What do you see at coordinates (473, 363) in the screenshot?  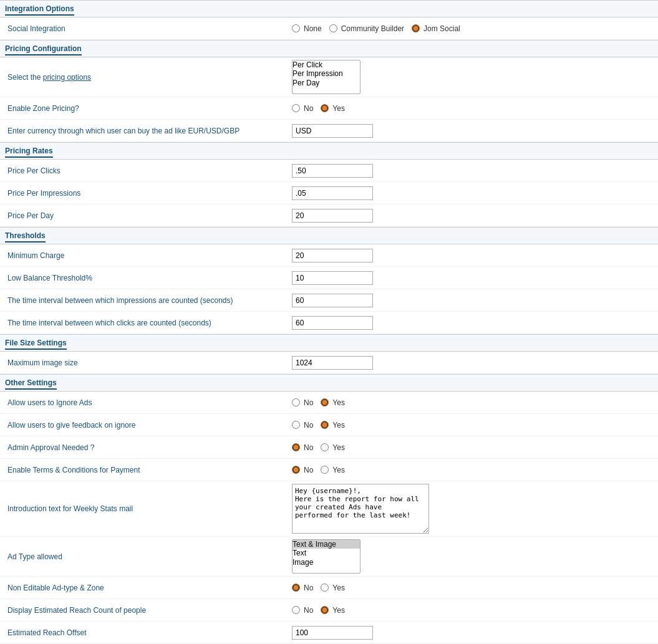 I see `control-max-image-size` at bounding box center [473, 363].